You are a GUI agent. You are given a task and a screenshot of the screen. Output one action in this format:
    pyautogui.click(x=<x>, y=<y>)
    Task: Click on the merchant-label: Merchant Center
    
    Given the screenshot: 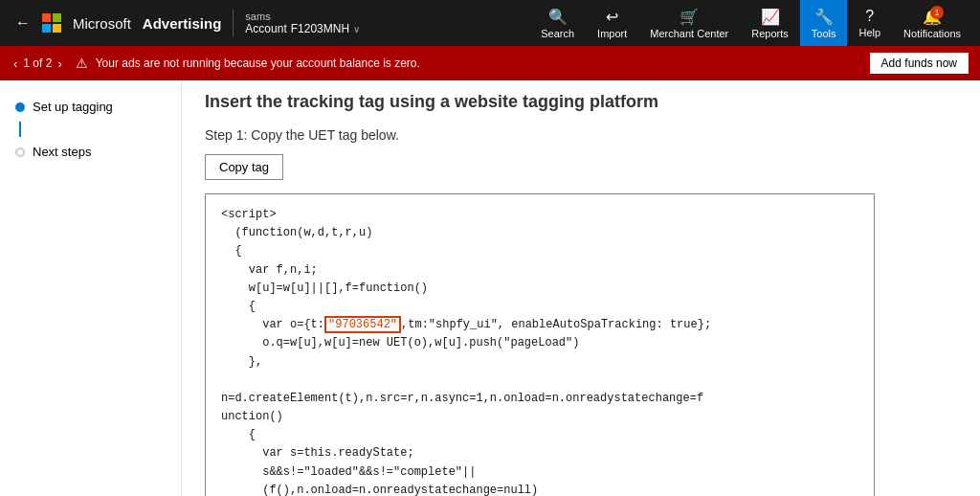 What is the action you would take?
    pyautogui.click(x=689, y=34)
    